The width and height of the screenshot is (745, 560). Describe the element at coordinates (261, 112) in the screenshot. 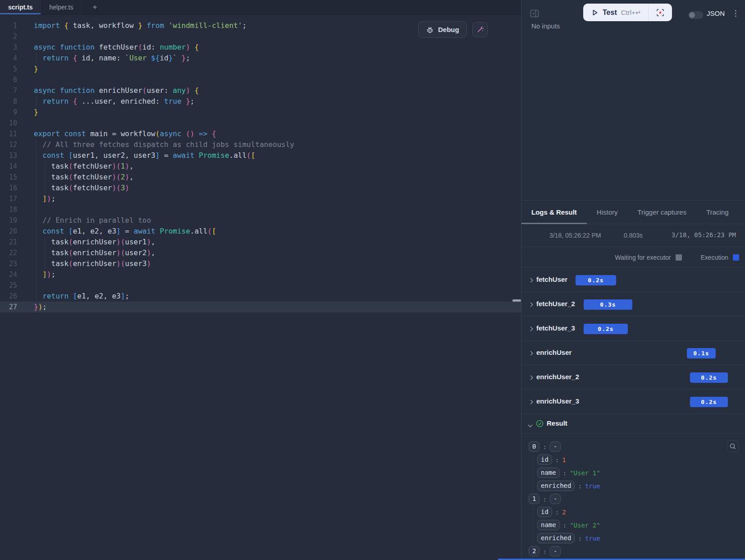

I see `code-line: 9}` at that location.